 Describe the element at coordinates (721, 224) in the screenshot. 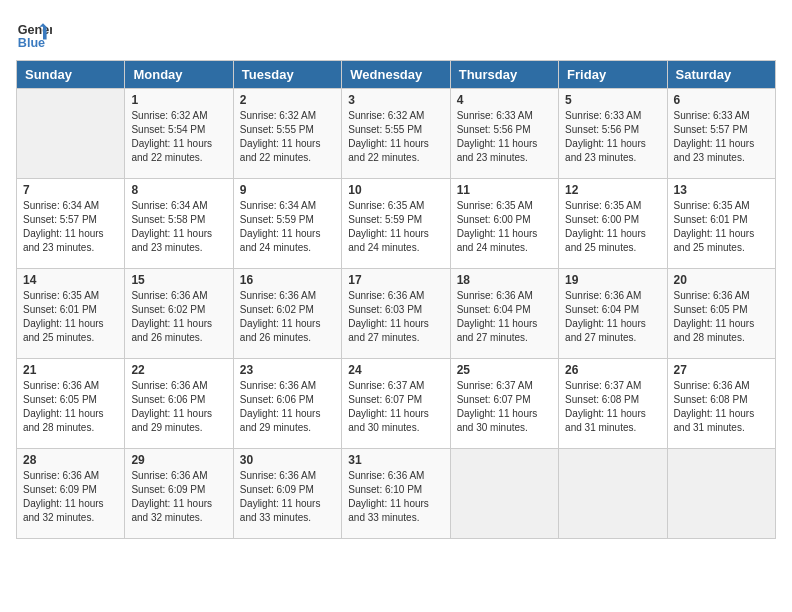

I see `calendar-cell: 13Sunrise: 6:35 AM Sunset: 6:01 PM Dayli…` at that location.